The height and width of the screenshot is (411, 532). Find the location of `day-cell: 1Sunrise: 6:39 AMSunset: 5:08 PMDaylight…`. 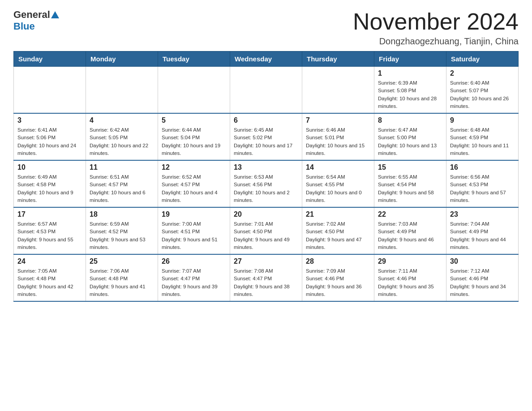

day-cell: 1Sunrise: 6:39 AMSunset: 5:08 PMDaylight… is located at coordinates (410, 90).